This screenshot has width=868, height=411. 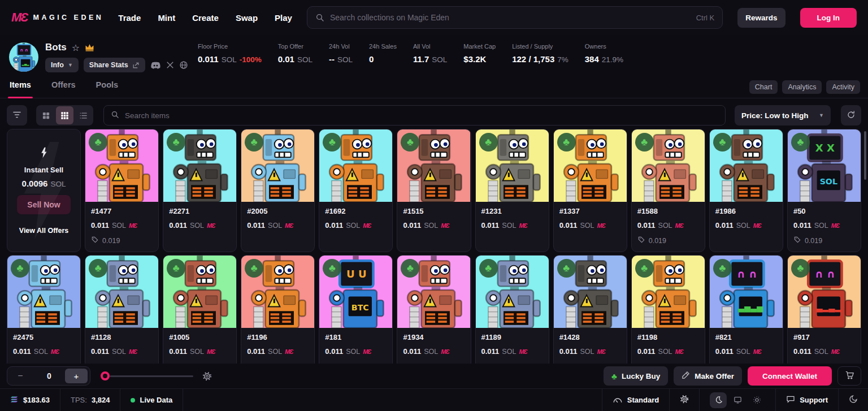 I want to click on rewards-button: Rewards, so click(x=761, y=18).